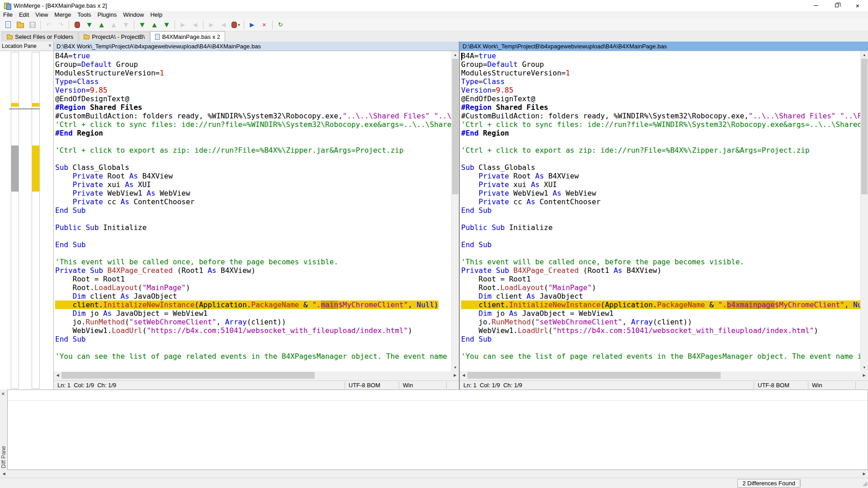 Image resolution: width=868 pixels, height=488 pixels. I want to click on menu-window: Window, so click(133, 14).